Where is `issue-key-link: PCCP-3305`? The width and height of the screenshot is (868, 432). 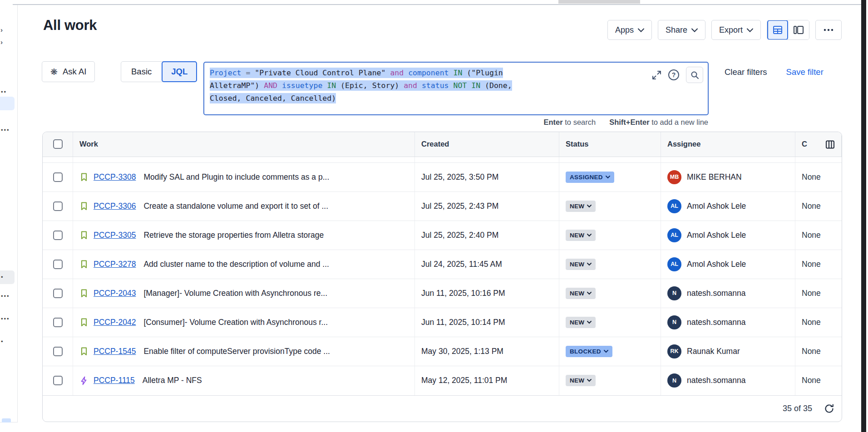 issue-key-link: PCCP-3305 is located at coordinates (114, 235).